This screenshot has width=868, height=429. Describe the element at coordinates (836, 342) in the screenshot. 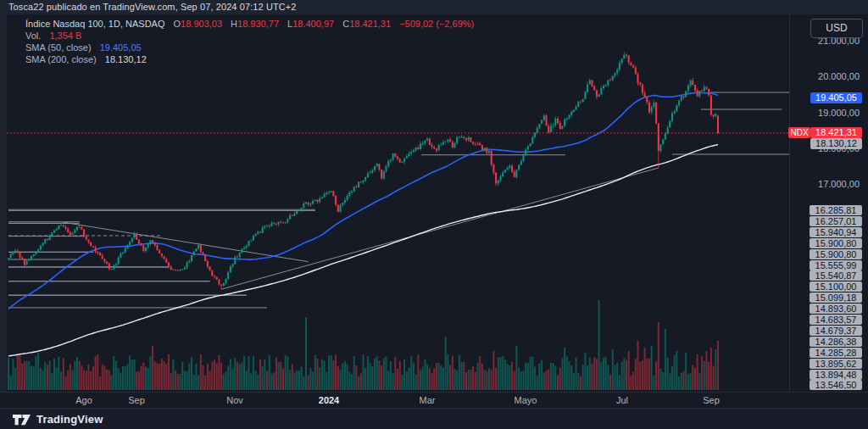

I see `drawing-price-label: 14.286,38` at that location.